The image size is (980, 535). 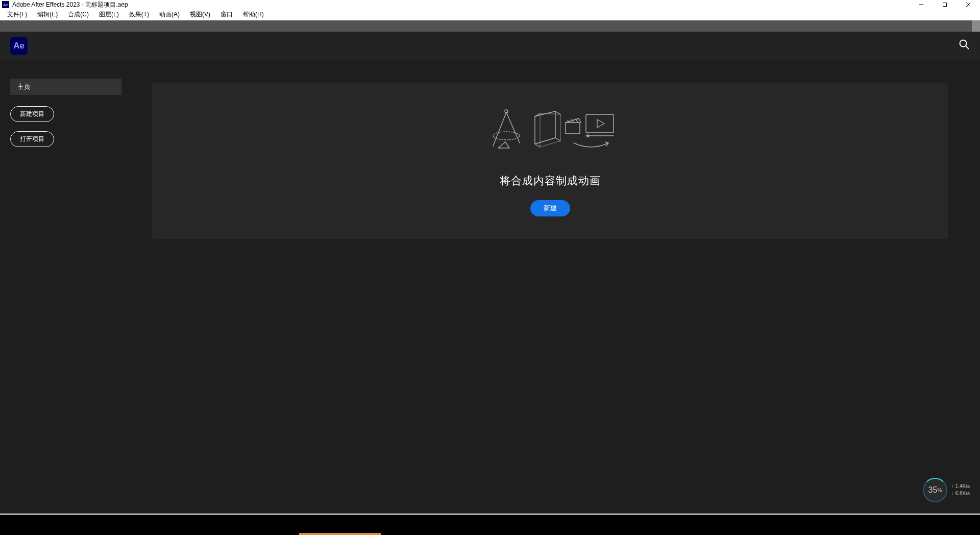 What do you see at coordinates (340, 534) in the screenshot?
I see `taskbar-active-indicator` at bounding box center [340, 534].